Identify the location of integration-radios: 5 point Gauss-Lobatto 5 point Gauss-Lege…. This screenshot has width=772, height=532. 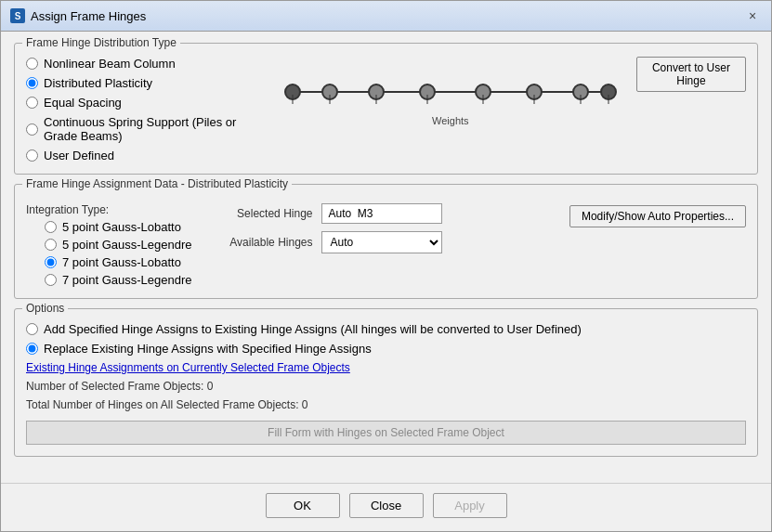
(118, 253).